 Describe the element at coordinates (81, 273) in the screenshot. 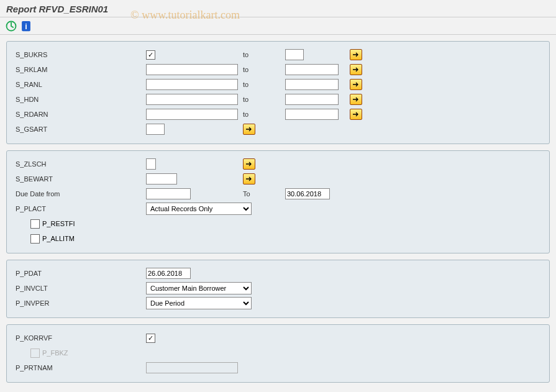

I see `label-p-pdat: P_PDAT` at that location.